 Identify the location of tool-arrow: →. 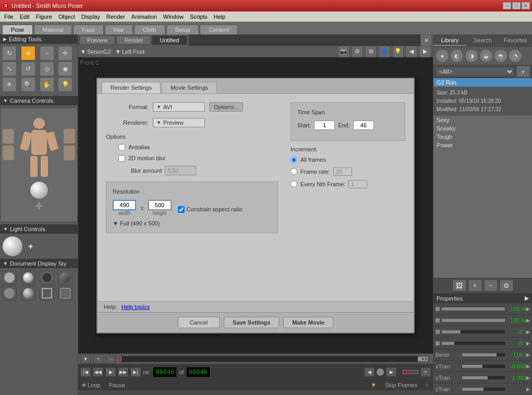
(47, 53).